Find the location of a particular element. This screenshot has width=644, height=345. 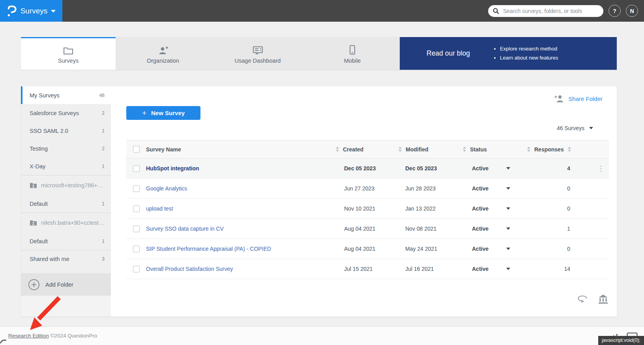

survey-name-link: Google Analytics is located at coordinates (167, 188).